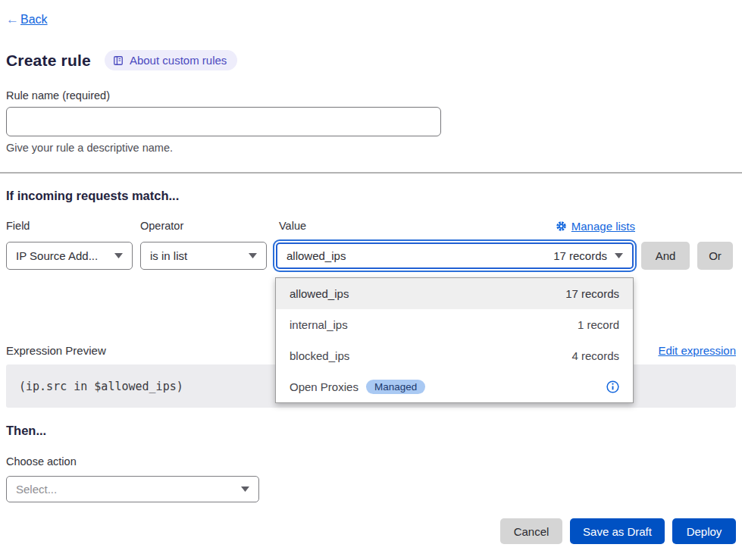 This screenshot has width=742, height=560. What do you see at coordinates (599, 324) in the screenshot?
I see `list-item-records: 1 record` at bounding box center [599, 324].